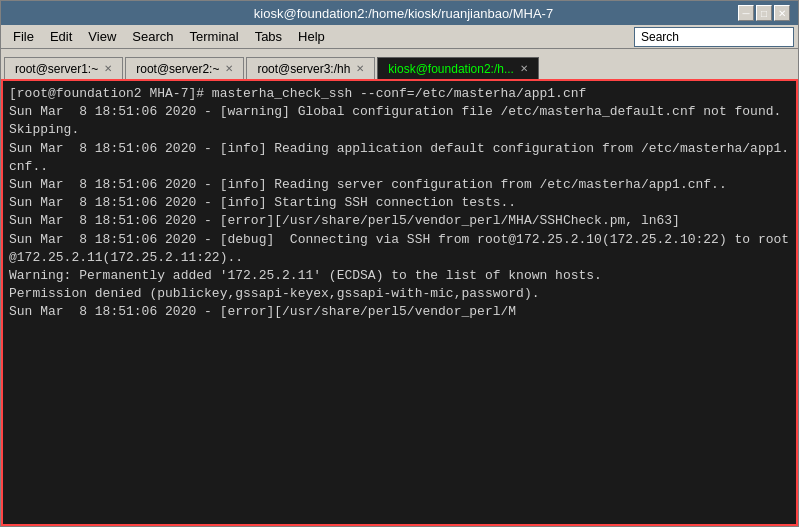 This screenshot has width=799, height=527. Describe the element at coordinates (400, 64) in the screenshot. I see `tabs-bar: root@server1:~ ✕ root@server2:~ ✕ root@s…` at that location.